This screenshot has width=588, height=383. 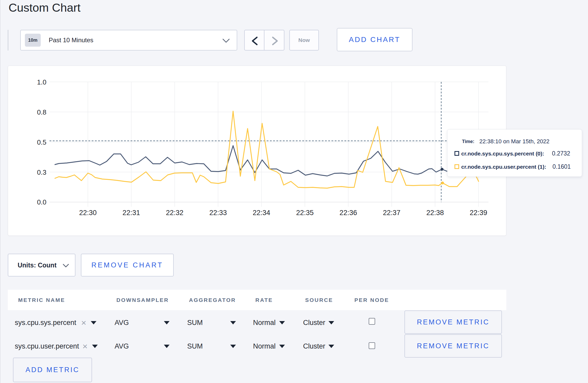 I want to click on svg-text: 22:37, so click(x=392, y=213).